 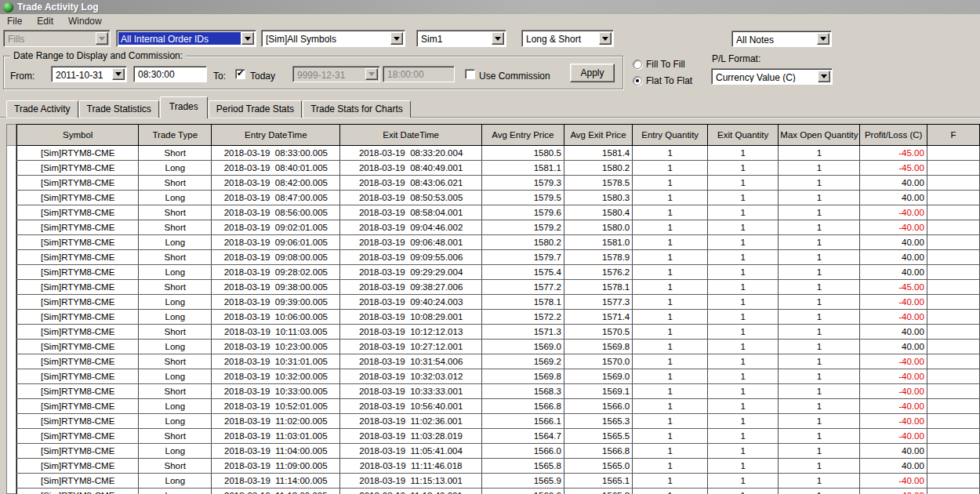 I want to click on notes-dropdown: All Notes, so click(x=782, y=39).